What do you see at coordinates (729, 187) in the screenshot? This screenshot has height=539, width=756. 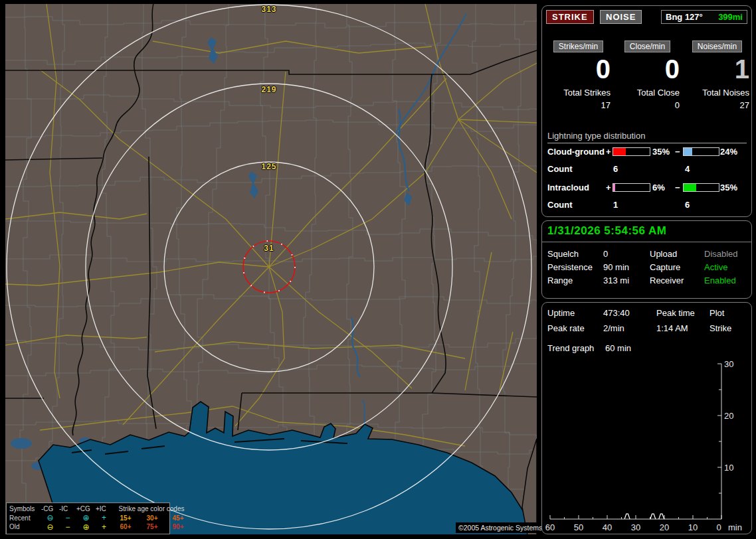 I see `ic-negative-pct: 35%` at bounding box center [729, 187].